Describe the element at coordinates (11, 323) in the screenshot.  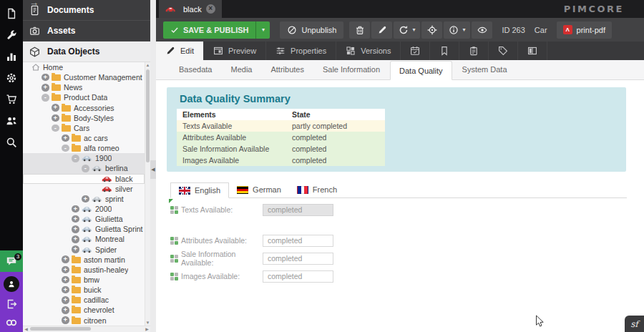
I see `sidebar-pimcore-logo` at that location.